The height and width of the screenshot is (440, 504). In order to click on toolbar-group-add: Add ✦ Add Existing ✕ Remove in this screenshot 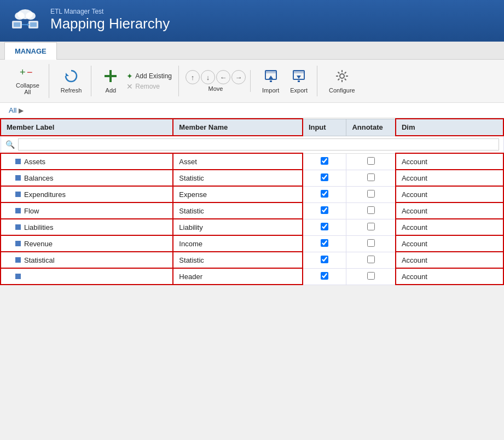, I will do `click(136, 81)`.